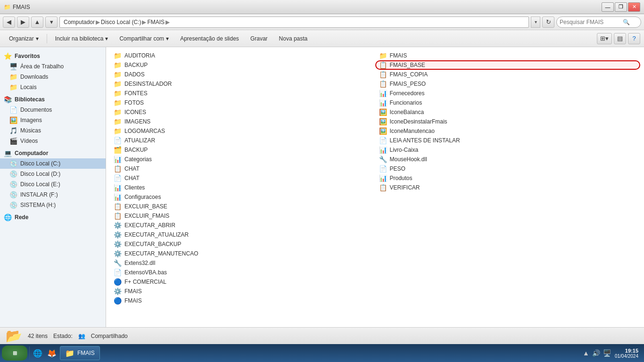 The height and width of the screenshot is (362, 644). What do you see at coordinates (508, 56) in the screenshot?
I see `list-item: 📁FMAIS` at bounding box center [508, 56].